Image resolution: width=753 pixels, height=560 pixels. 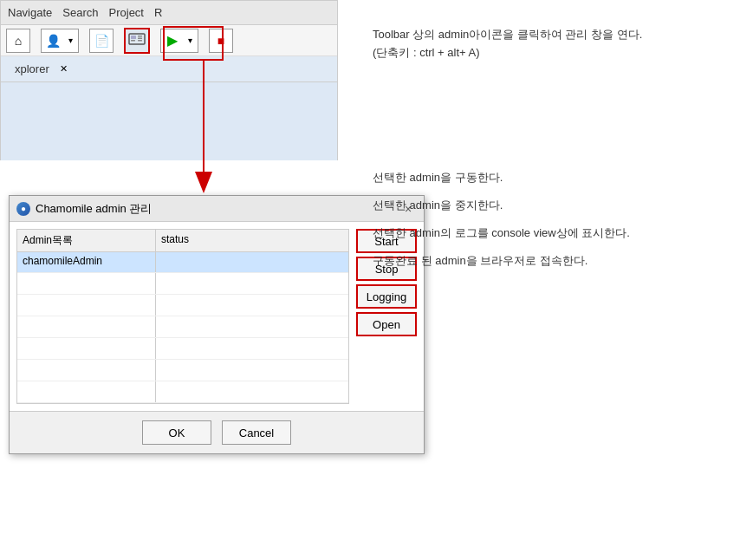 What do you see at coordinates (29, 12) in the screenshot?
I see `menu-navigate: Navigate` at bounding box center [29, 12].